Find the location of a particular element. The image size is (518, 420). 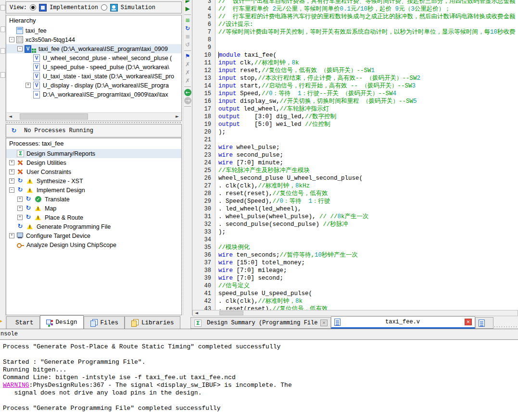

process-item: +Map is located at coordinates (94, 209).